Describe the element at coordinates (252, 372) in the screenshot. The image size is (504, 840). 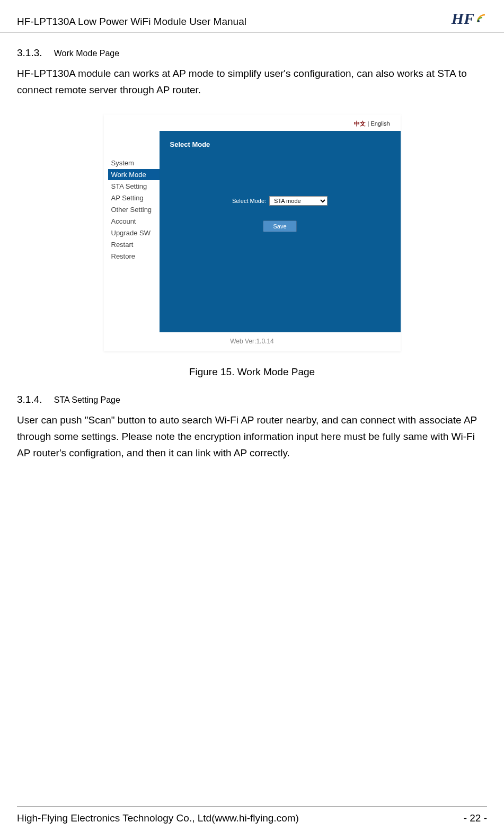
I see `figure-caption: Figure 15. Work Mode Page` at that location.